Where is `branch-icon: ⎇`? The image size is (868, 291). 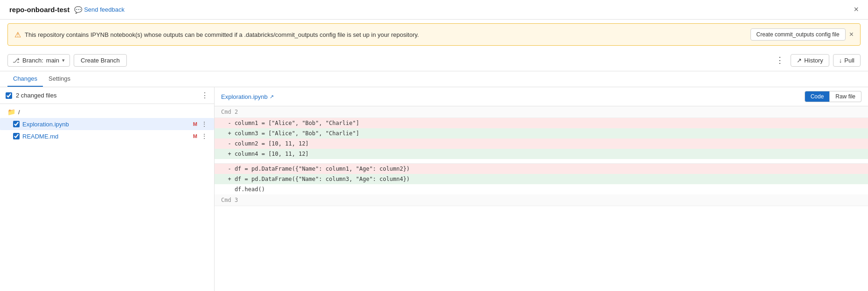
branch-icon: ⎇ is located at coordinates (16, 61).